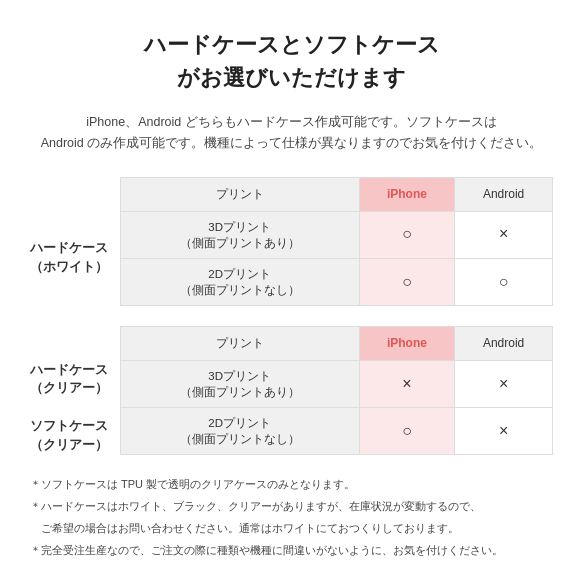 The width and height of the screenshot is (583, 583). What do you see at coordinates (292, 485) in the screenshot?
I see `note-1: ＊ソフトケースは TPU 製で透明のクリアケースのみとなります。` at bounding box center [292, 485].